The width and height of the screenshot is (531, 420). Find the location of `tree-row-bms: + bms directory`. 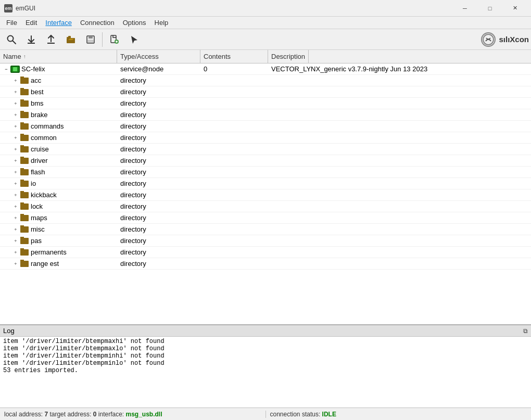

tree-row-bms: + bms directory is located at coordinates (266, 104).